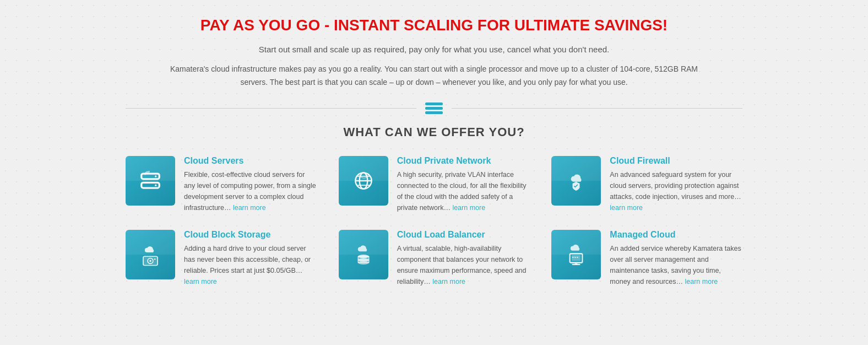  I want to click on cloud-block-storage-icon, so click(150, 255).